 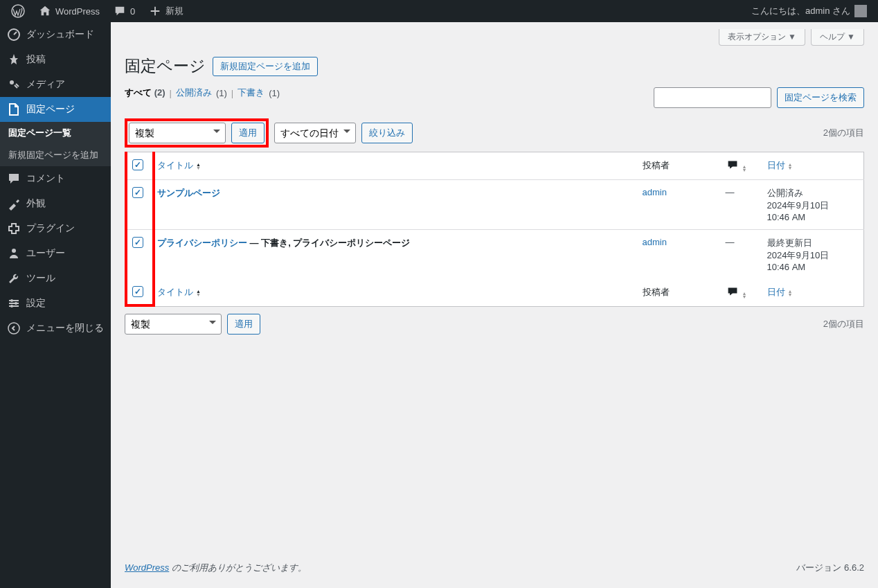 I want to click on search-button: 固定ページを検索, so click(x=821, y=98).